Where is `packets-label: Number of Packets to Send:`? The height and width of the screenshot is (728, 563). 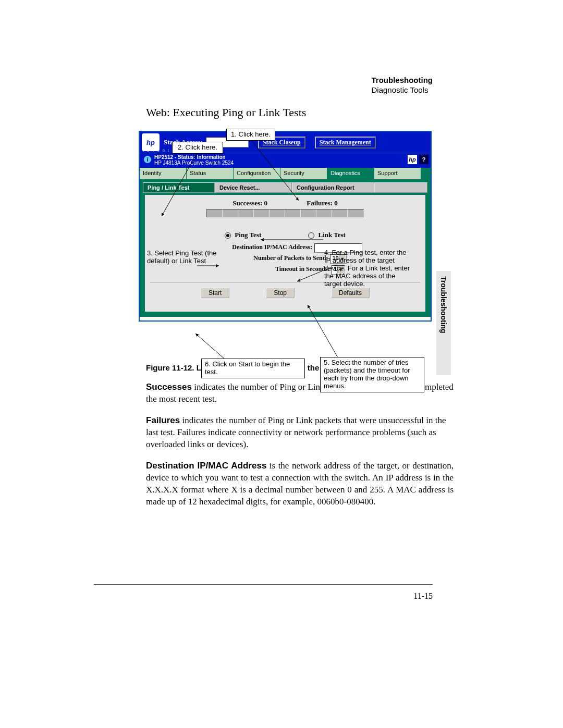 packets-label: Number of Packets to Send: is located at coordinates (277, 259).